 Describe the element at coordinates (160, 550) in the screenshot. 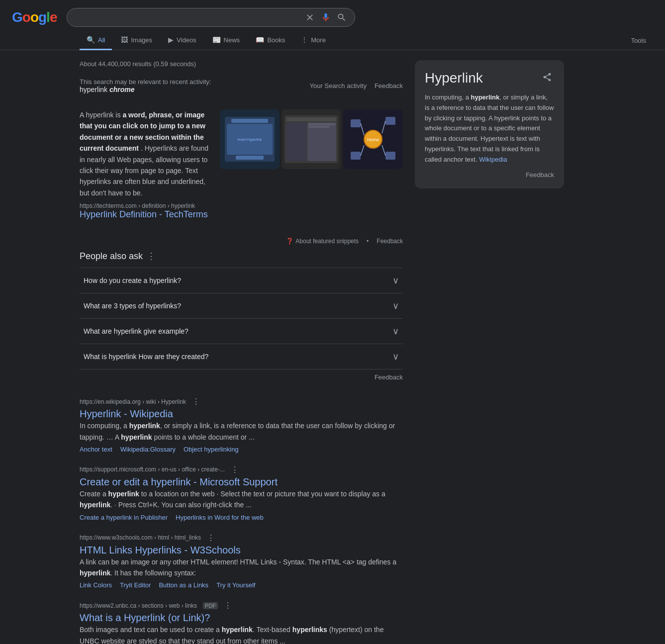

I see `result-title-2: HTML Links Hyperlinks - W3Schools` at that location.